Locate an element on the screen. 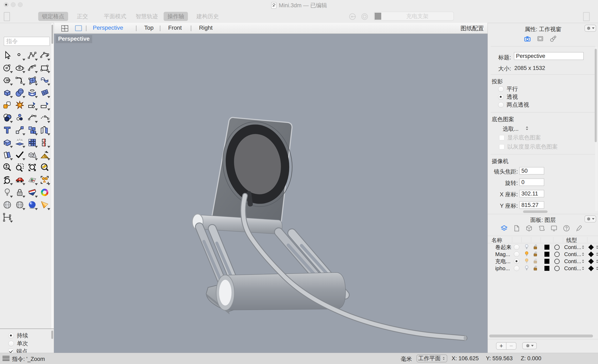  blend-surface-icon is located at coordinates (45, 81).